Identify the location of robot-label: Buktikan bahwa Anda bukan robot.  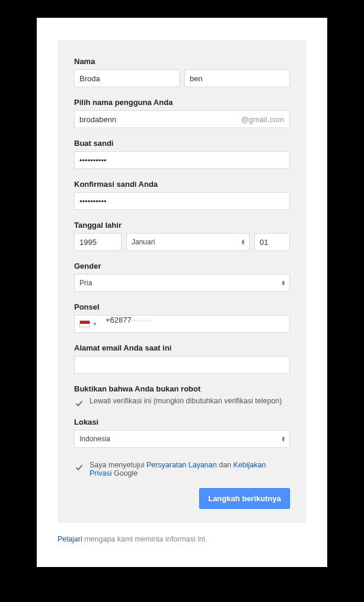
(182, 389).